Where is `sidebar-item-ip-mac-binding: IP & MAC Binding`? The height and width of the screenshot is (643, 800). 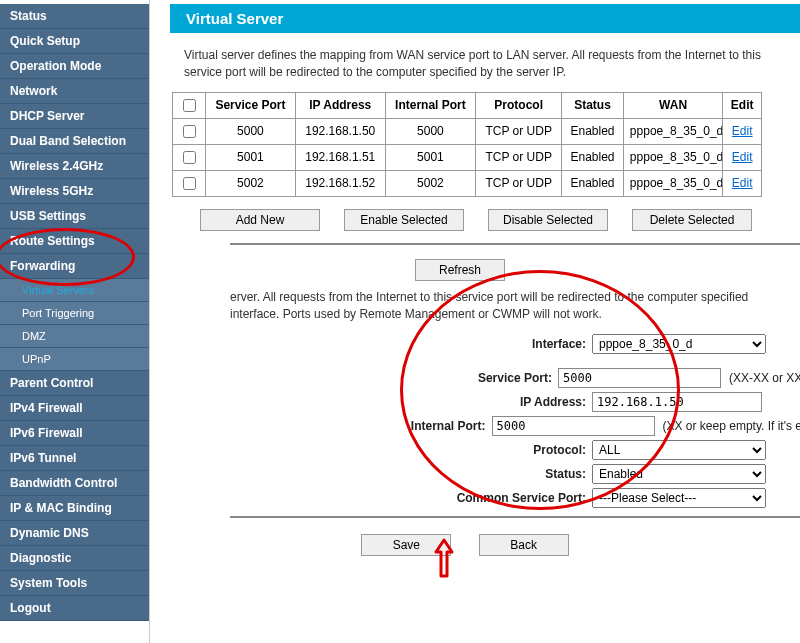 sidebar-item-ip-mac-binding: IP & MAC Binding is located at coordinates (74, 508).